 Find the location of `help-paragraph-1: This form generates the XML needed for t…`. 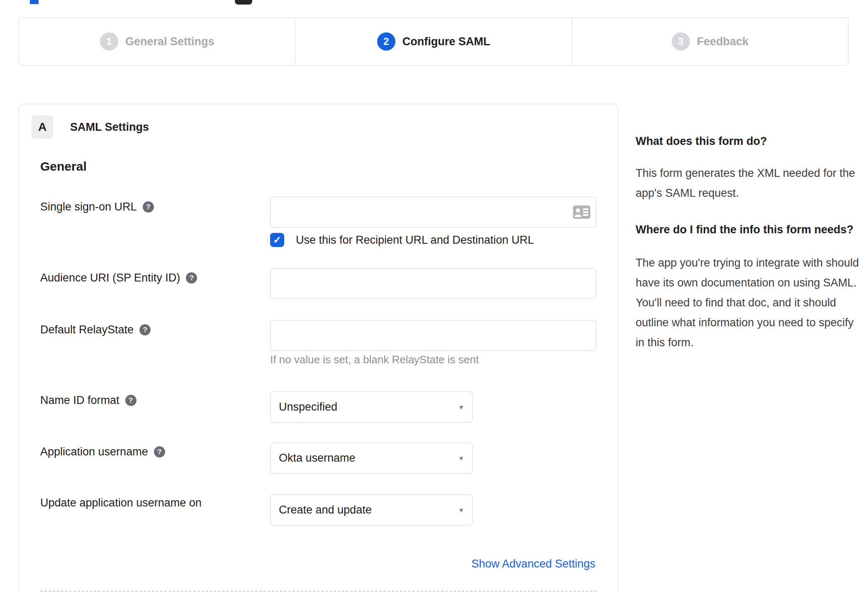

help-paragraph-1: This form generates the XML needed for t… is located at coordinates (749, 183).